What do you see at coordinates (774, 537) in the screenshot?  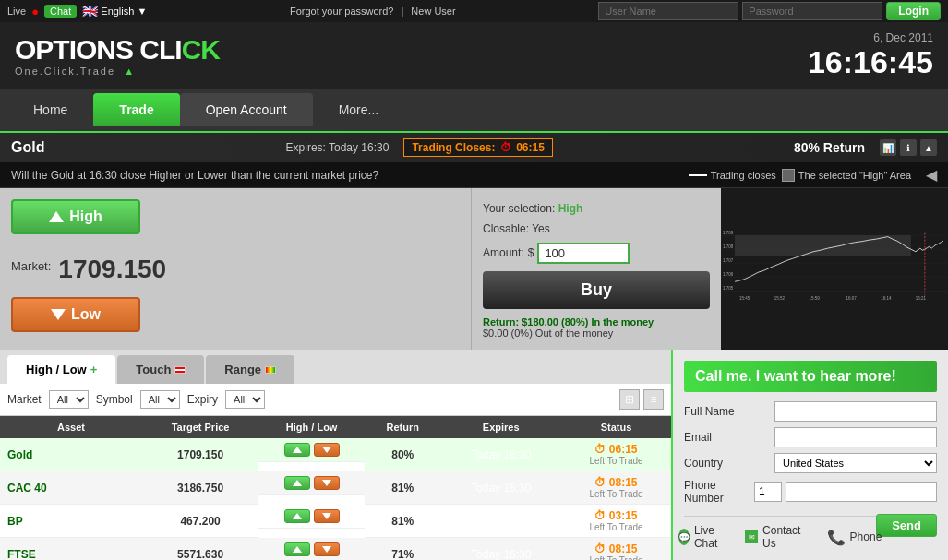 I see `contact-us-link: ✉ Contact Us` at bounding box center [774, 537].